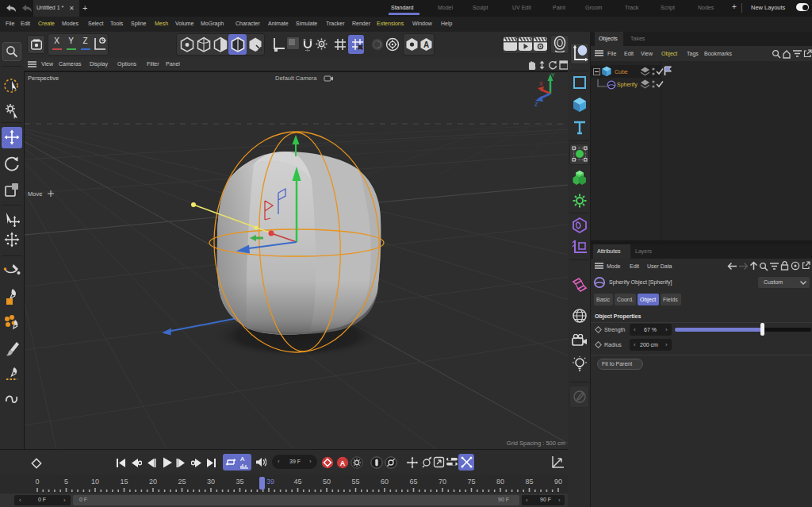 The width and height of the screenshot is (812, 507). I want to click on svg-text: 39, so click(270, 482).